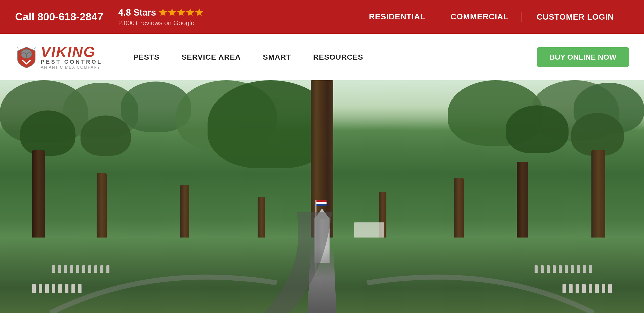 The image size is (644, 313). Describe the element at coordinates (321, 203) in the screenshot. I see `flag-white-stripe` at that location.